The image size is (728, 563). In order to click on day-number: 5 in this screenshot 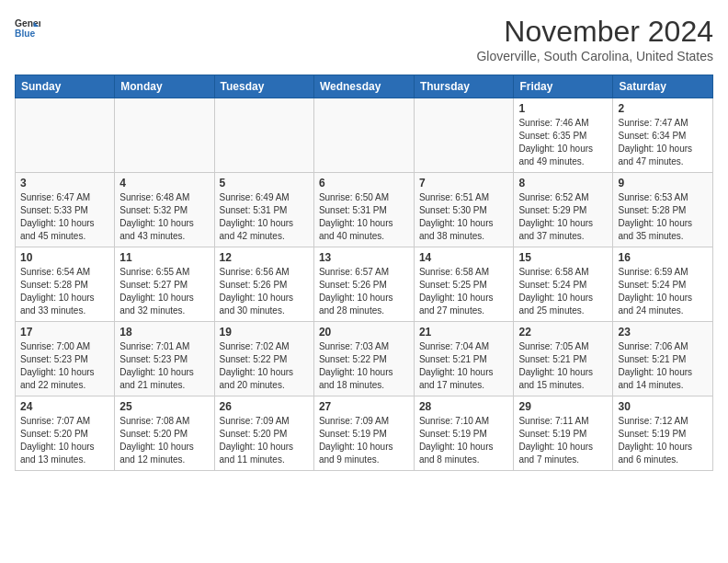, I will do `click(265, 183)`.